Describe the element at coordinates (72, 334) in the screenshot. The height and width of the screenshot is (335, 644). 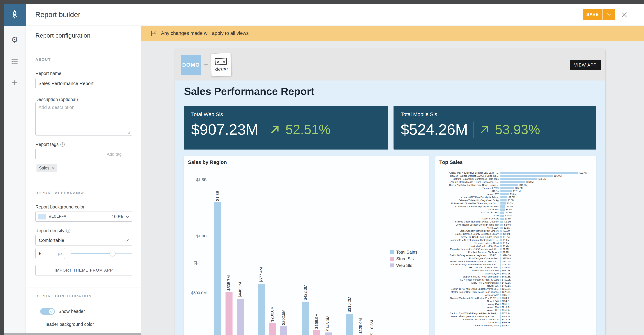
I see `horizontal-scrollbar` at that location.